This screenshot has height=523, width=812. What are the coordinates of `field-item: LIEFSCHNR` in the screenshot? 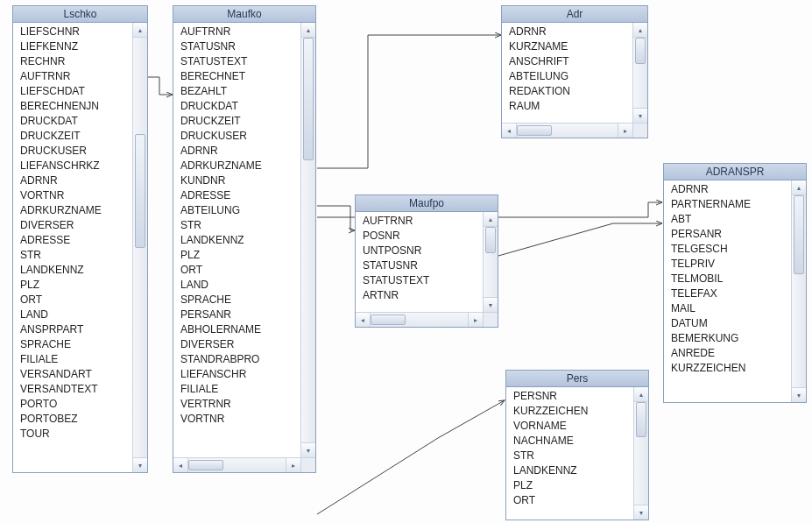 It's located at (74, 32).